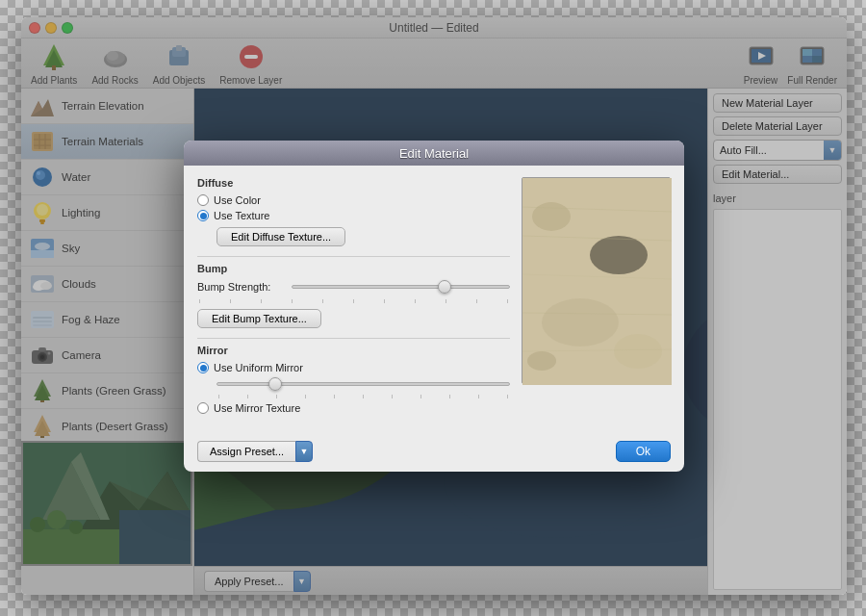 Image resolution: width=866 pixels, height=616 pixels. What do you see at coordinates (354, 379) in the screenshot?
I see `mirror-section: Mirror Use Uniform Mirror` at bounding box center [354, 379].